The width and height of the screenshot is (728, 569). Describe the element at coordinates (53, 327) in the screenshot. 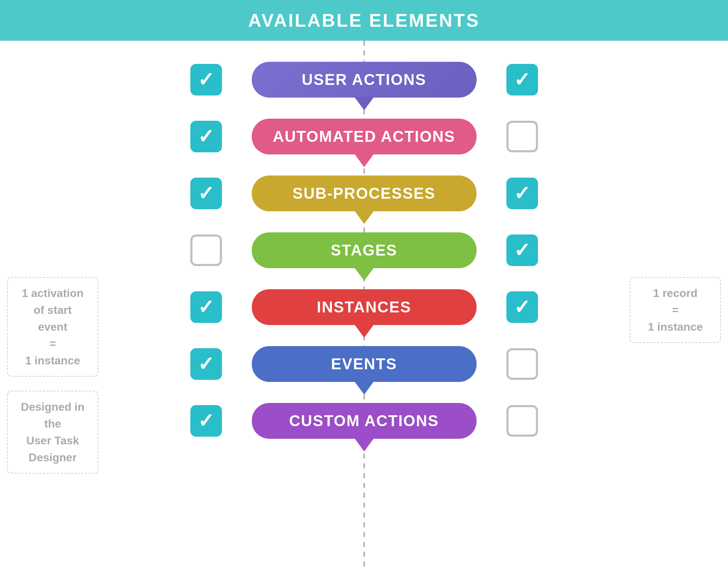

I see `left-note-text-instances: 1 activationof start event=1 instance` at that location.